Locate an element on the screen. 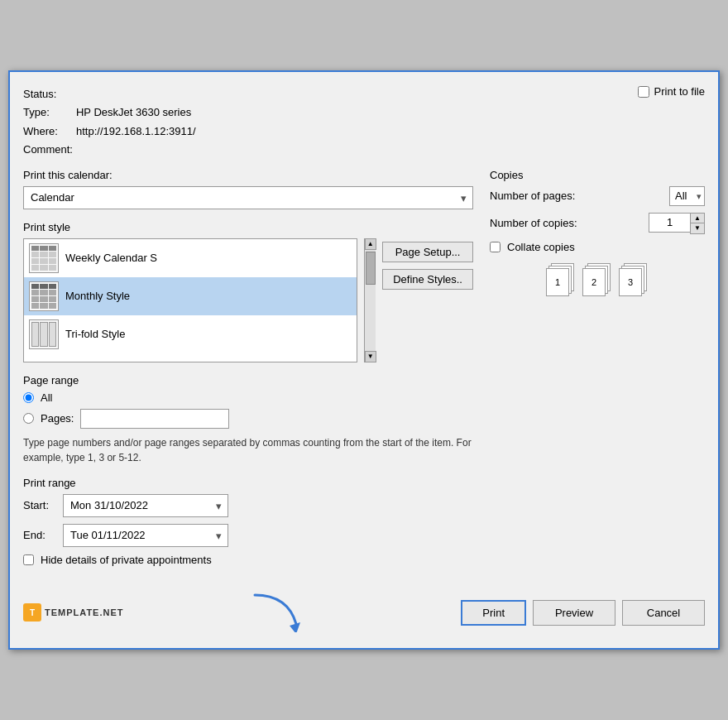 The image size is (728, 720). copies-control: ▲ ▼ is located at coordinates (677, 223).